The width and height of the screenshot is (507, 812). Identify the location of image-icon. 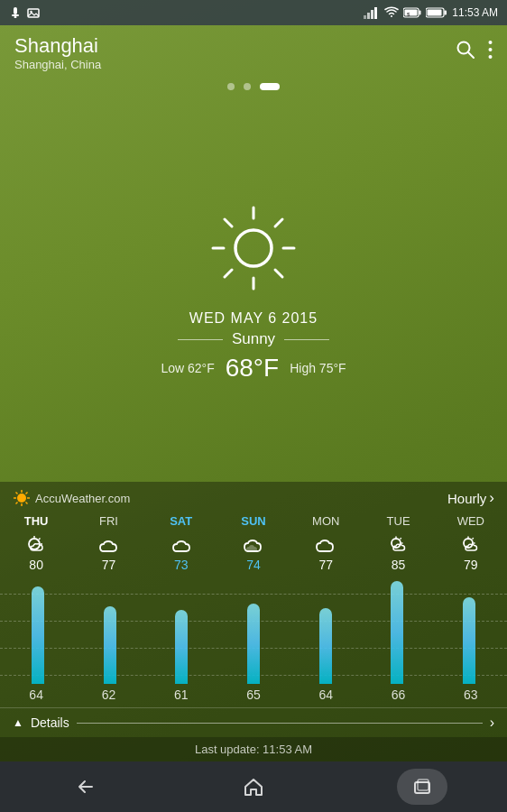
(33, 13).